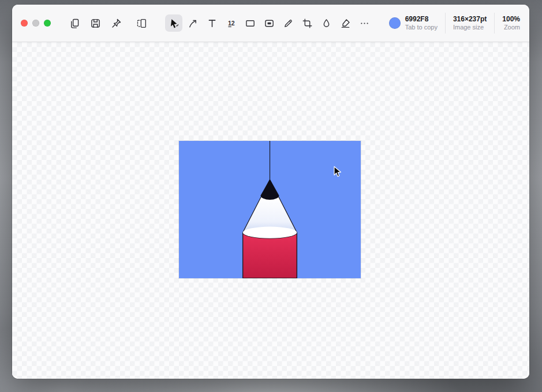 This screenshot has height=392, width=542. I want to click on rectangle-tool-button, so click(250, 23).